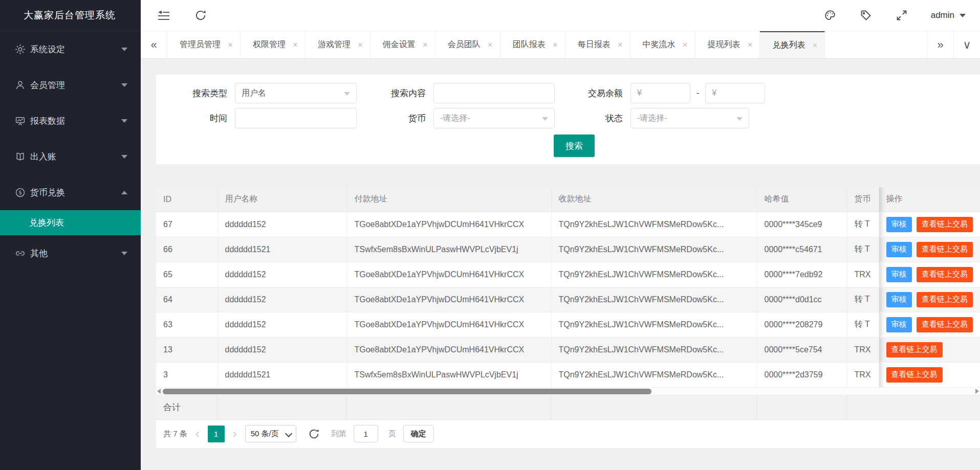  What do you see at coordinates (449, 300) in the screenshot?
I see `cell-pay-address: TGoe8abtXDe1aYPVhjwDCUmH641VHkrCCX` at bounding box center [449, 300].